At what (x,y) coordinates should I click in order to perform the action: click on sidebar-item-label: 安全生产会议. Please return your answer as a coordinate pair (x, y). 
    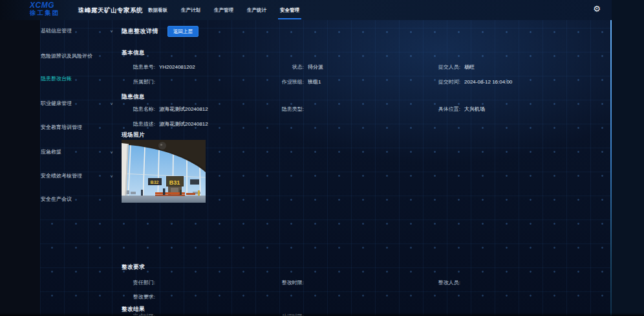
    Looking at the image, I should click on (56, 199).